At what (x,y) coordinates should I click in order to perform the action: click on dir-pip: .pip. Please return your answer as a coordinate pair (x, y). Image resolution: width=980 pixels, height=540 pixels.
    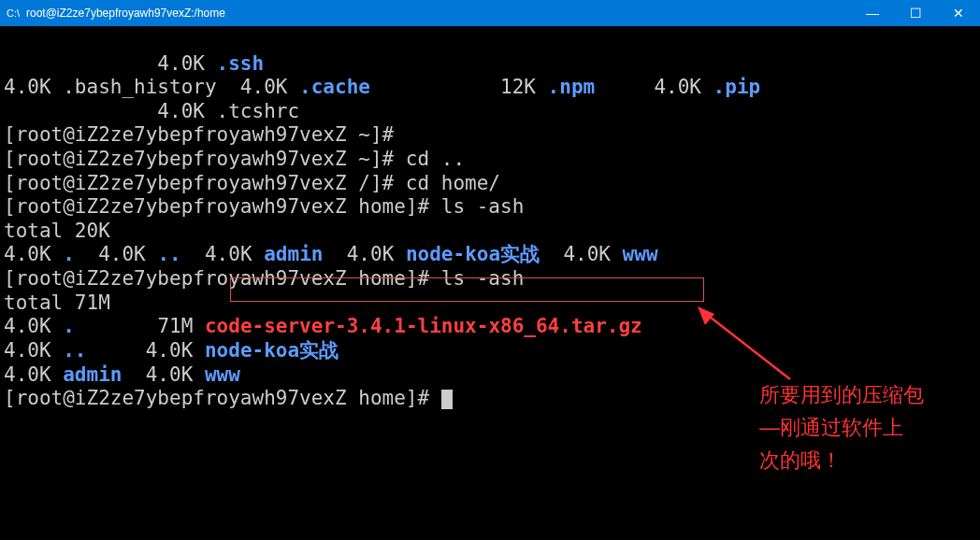
    Looking at the image, I should click on (737, 87).